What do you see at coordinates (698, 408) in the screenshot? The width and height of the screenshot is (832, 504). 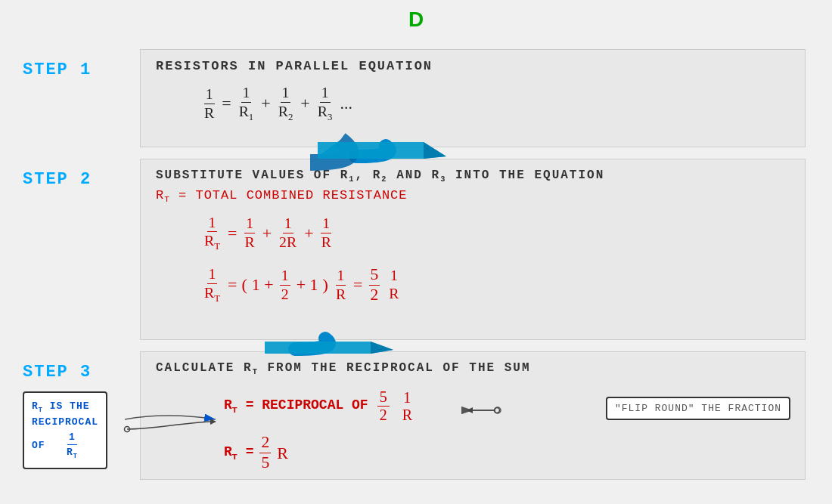 I see `annotation-right: "FLIP ROUND" THE FRACTION` at bounding box center [698, 408].